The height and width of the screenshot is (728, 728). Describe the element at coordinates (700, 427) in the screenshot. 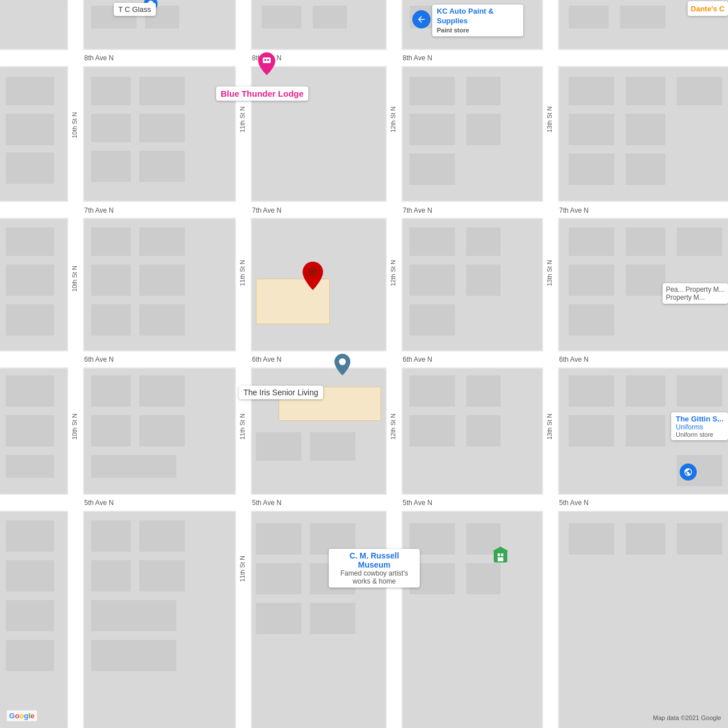

I see `gittin-label: The Gittin S... Uniforms Uniform store` at that location.